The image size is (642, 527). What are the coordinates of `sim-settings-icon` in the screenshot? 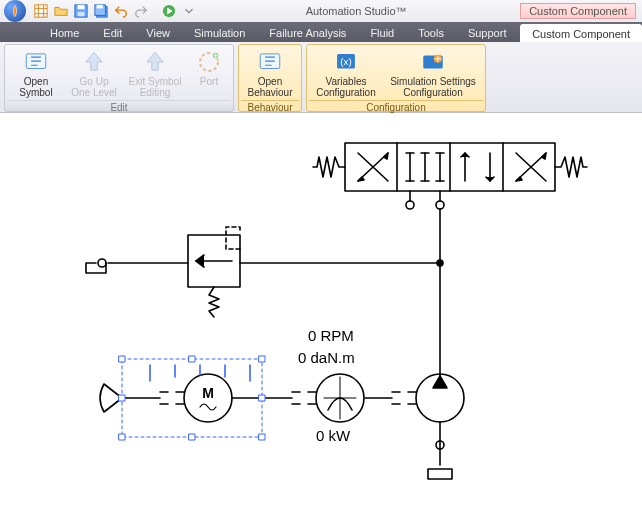 It's located at (433, 62).